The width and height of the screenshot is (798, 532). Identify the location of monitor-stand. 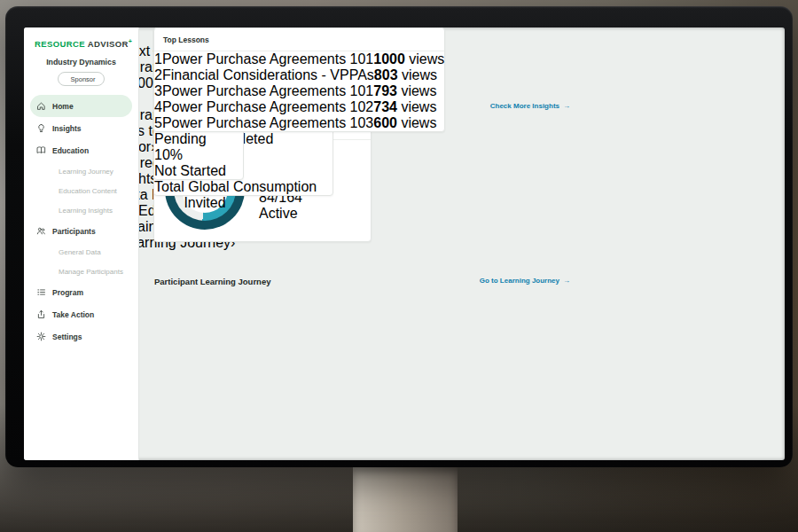
(405, 498).